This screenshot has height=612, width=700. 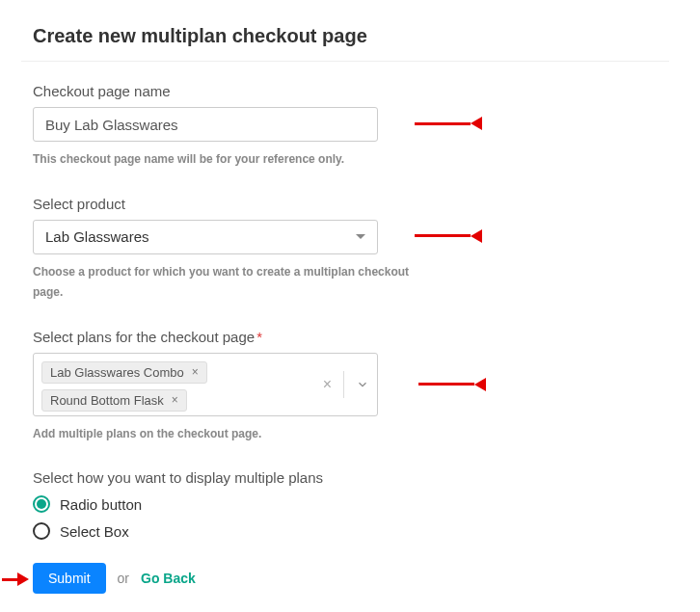 I want to click on multiselect-controls: ×, so click(x=346, y=385).